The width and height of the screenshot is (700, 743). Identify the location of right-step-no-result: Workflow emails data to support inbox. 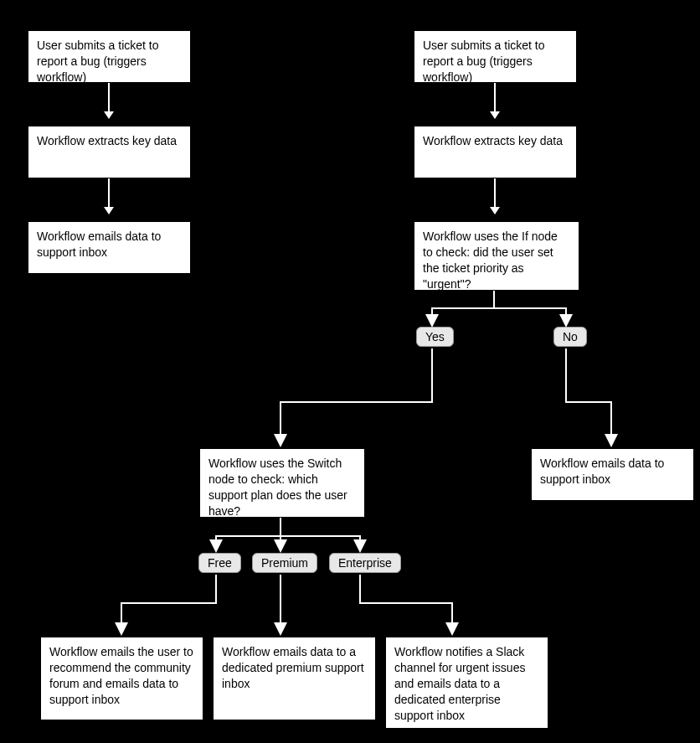
(613, 474).